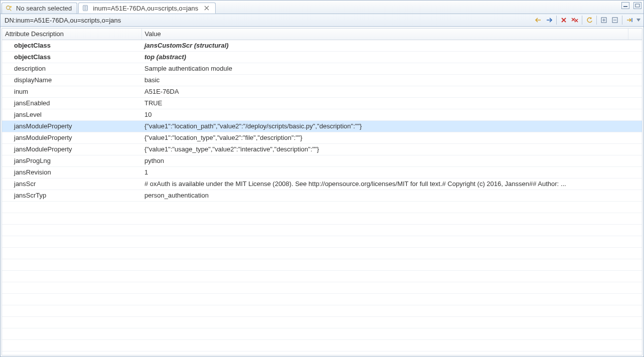  What do you see at coordinates (72, 160) in the screenshot?
I see `attr-cell: jansProgLng` at bounding box center [72, 160].